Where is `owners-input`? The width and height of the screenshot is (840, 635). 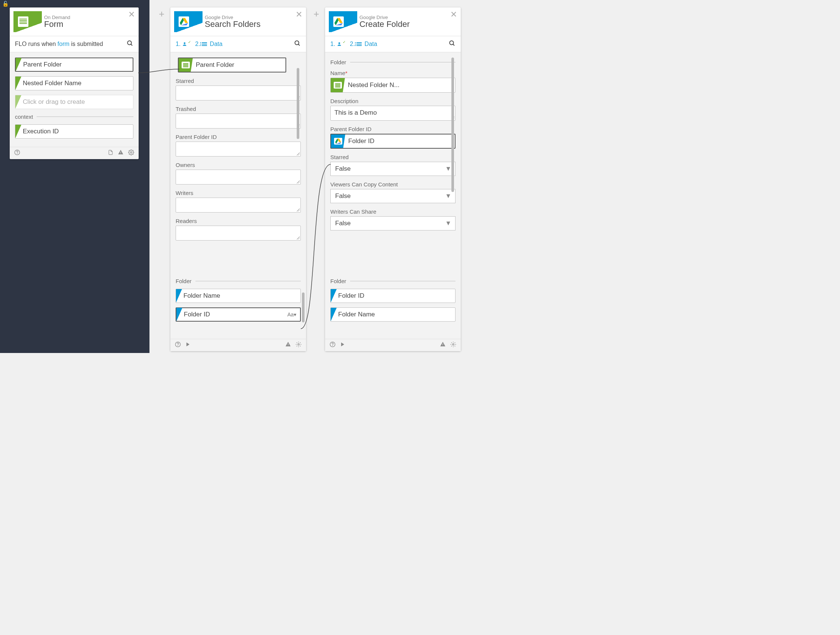
owners-input is located at coordinates (238, 177).